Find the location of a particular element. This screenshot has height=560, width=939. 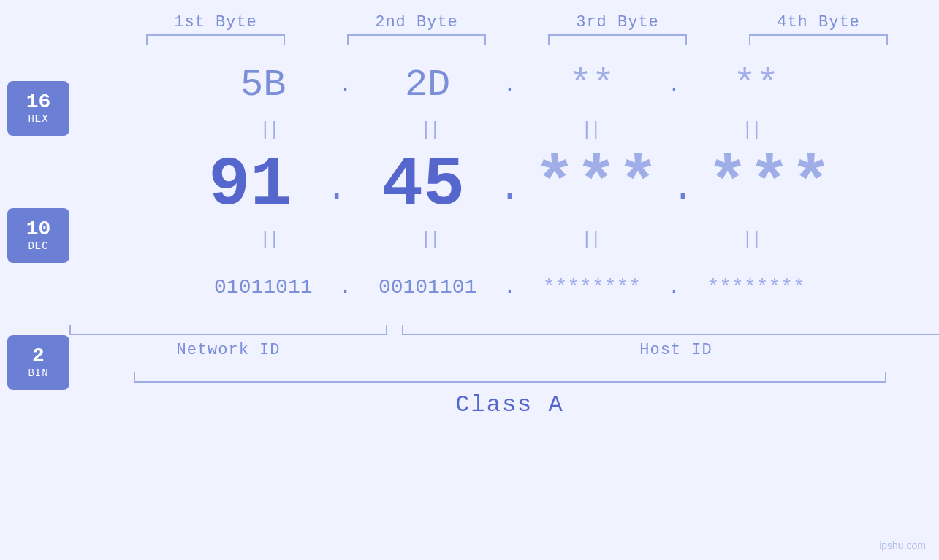

equals-row-1: || || || || is located at coordinates (504, 130).